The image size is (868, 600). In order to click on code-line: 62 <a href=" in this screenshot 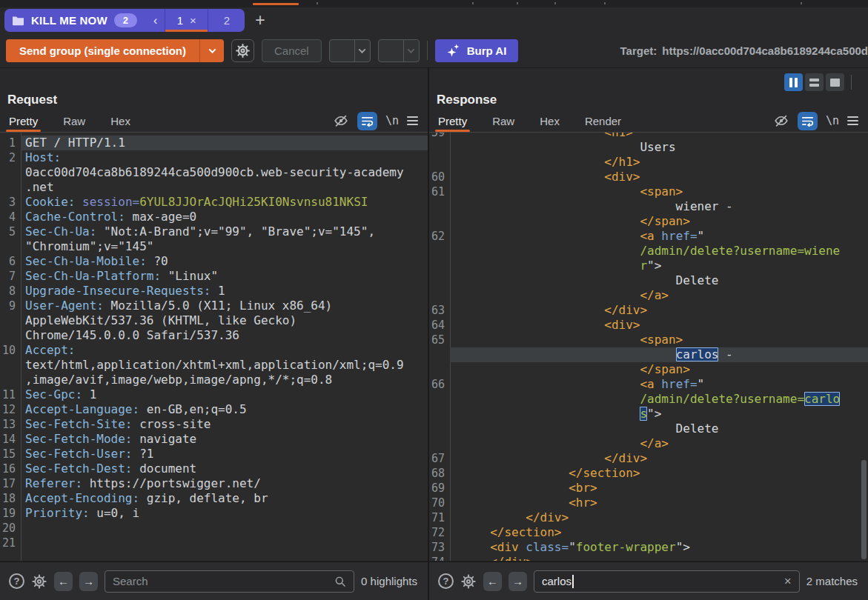, I will do `click(649, 236)`.